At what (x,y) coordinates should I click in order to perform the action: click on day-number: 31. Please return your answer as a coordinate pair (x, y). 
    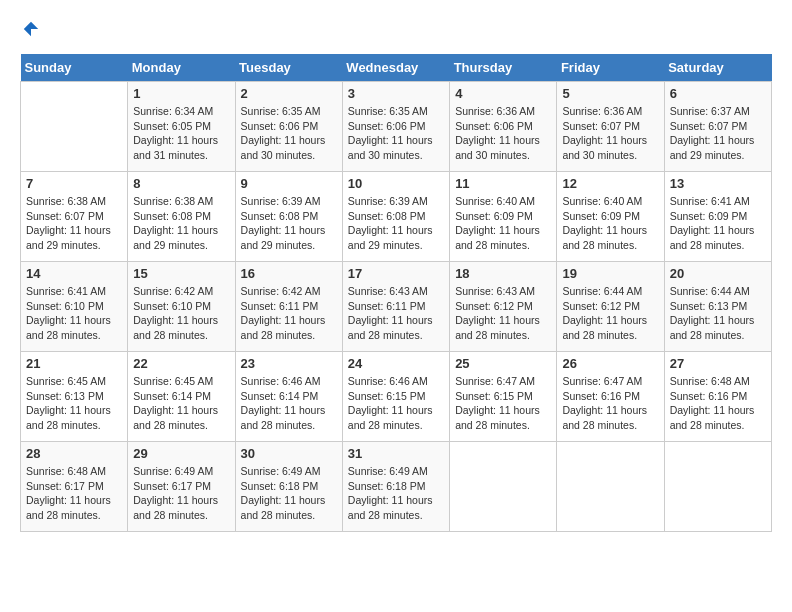
    Looking at the image, I should click on (396, 454).